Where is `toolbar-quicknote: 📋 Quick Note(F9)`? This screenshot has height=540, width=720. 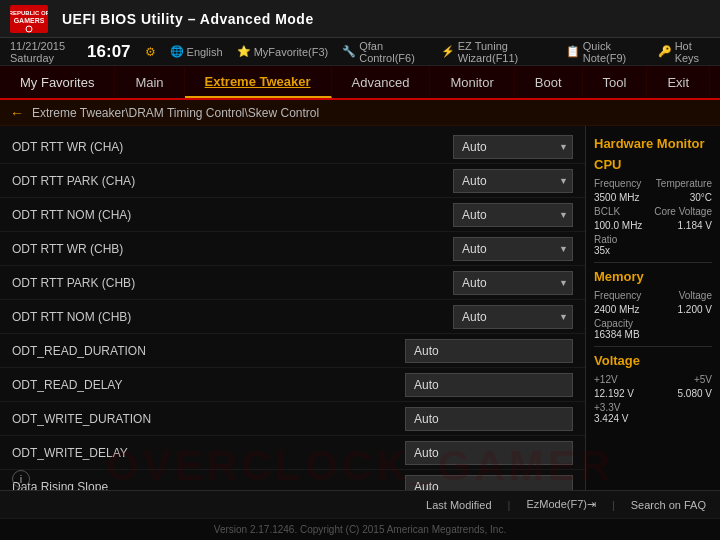 toolbar-quicknote: 📋 Quick Note(F9) is located at coordinates (605, 52).